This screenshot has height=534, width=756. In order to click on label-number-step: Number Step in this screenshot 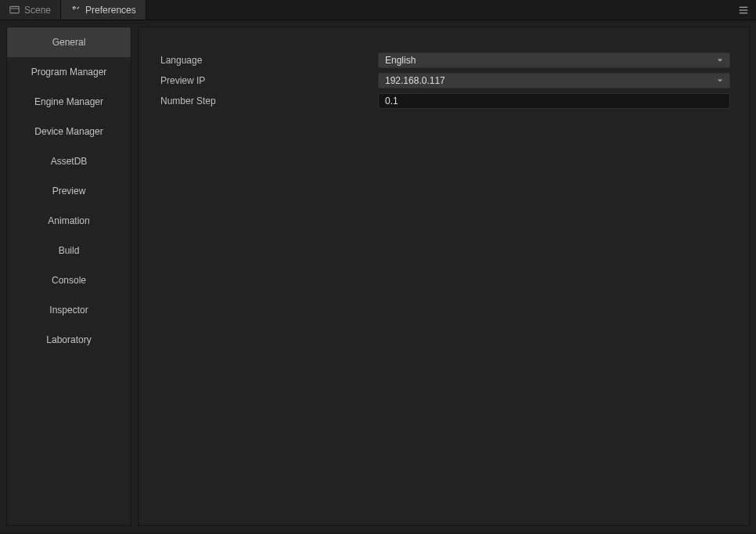, I will do `click(268, 101)`.